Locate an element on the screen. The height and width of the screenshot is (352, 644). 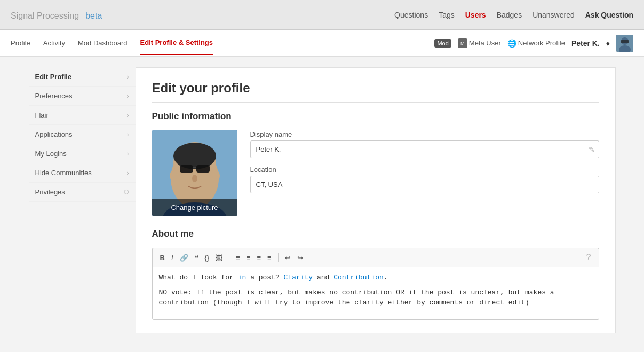
user-avatar is located at coordinates (625, 43).